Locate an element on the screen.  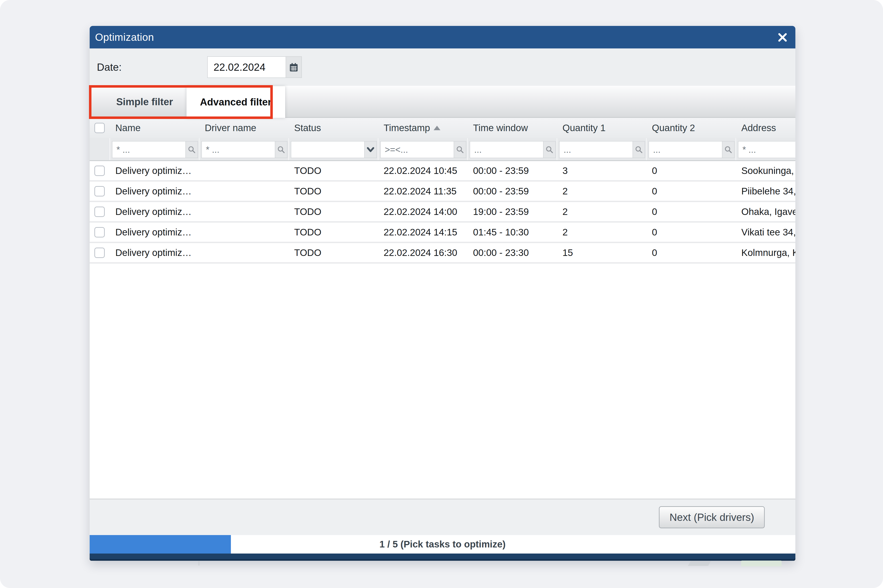
dialog-titlebar: Optimization is located at coordinates (442, 37).